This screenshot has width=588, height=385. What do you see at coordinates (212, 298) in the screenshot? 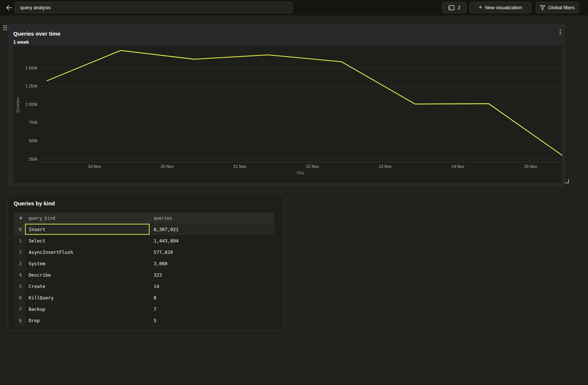
I see `queries-cell: 8` at bounding box center [212, 298].